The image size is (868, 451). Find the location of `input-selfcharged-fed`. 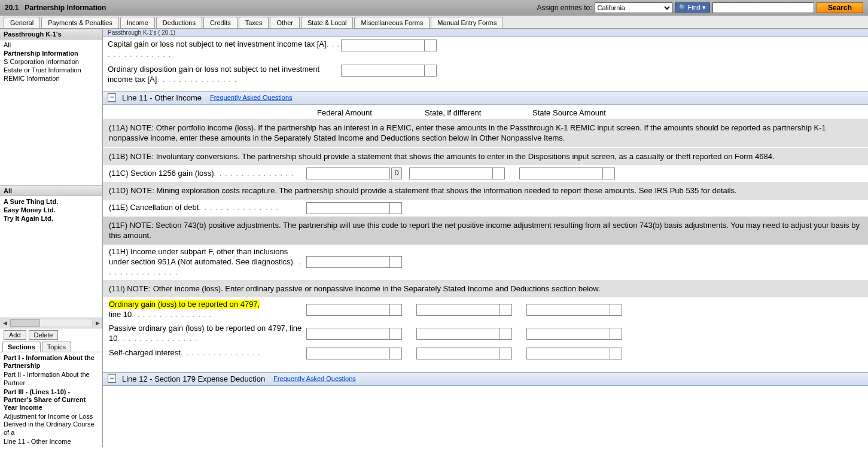

input-selfcharged-fed is located at coordinates (348, 354).